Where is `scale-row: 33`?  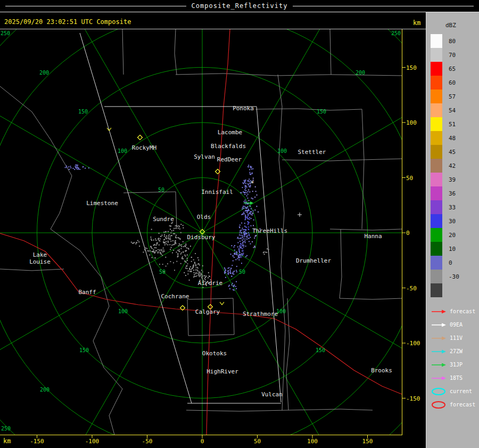 scale-row: 33 is located at coordinates (455, 207).